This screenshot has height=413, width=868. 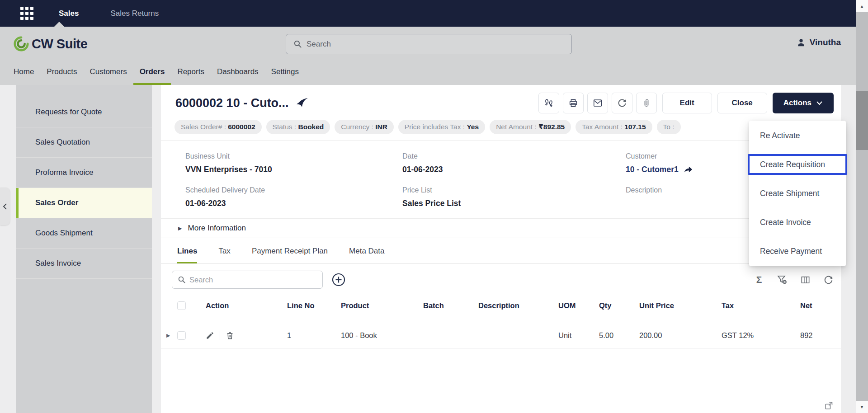 What do you see at coordinates (294, 190) in the screenshot?
I see `field-label: Scheduled Delivery Date` at bounding box center [294, 190].